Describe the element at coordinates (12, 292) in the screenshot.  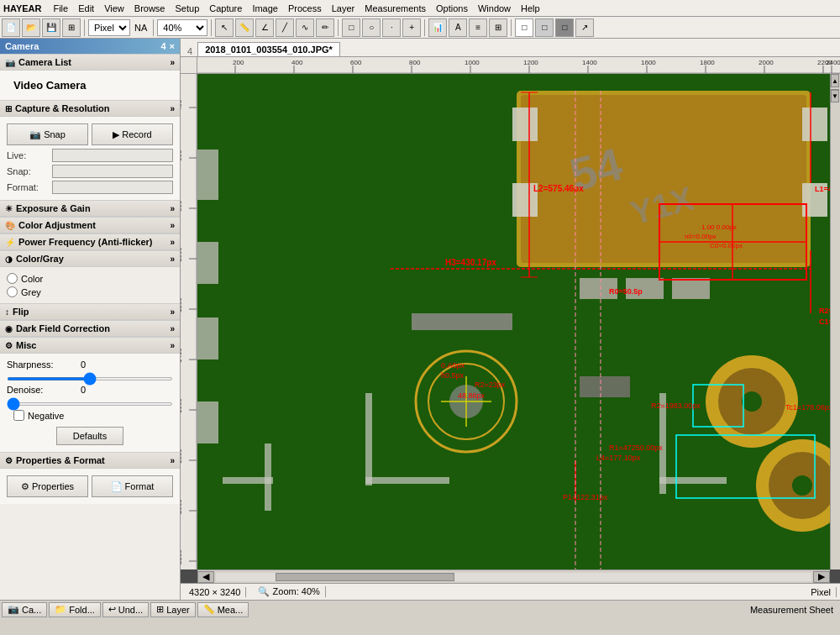
I see `gray-radio` at that location.